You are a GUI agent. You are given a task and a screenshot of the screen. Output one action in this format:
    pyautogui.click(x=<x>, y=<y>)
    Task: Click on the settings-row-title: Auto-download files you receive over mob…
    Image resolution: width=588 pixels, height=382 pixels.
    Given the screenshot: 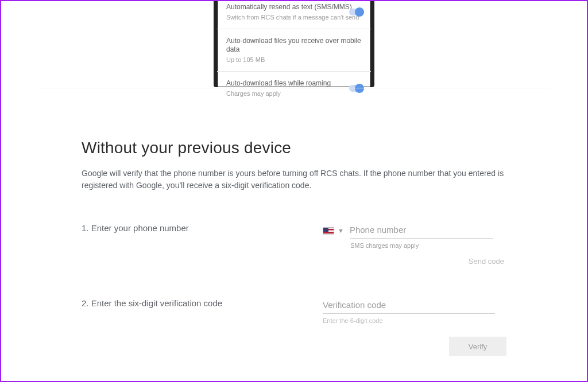 What is the action you would take?
    pyautogui.click(x=294, y=46)
    